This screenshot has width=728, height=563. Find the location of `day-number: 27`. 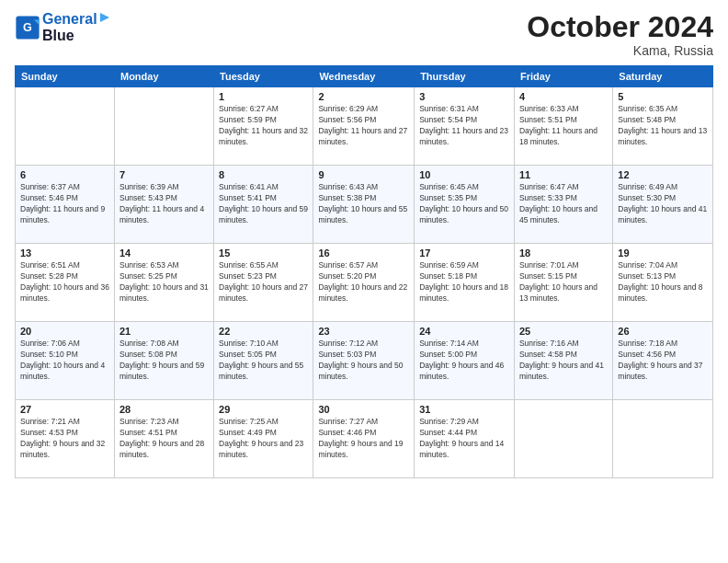

day-number: 27 is located at coordinates (64, 409).